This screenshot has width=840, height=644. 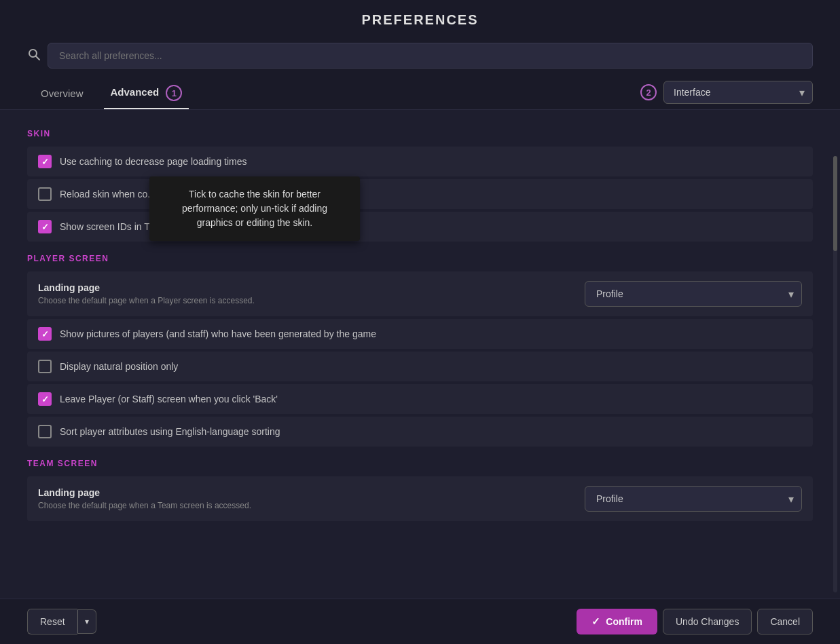 What do you see at coordinates (693, 499) in the screenshot?
I see `team-landing-dropdown-wrap: Profile` at bounding box center [693, 499].